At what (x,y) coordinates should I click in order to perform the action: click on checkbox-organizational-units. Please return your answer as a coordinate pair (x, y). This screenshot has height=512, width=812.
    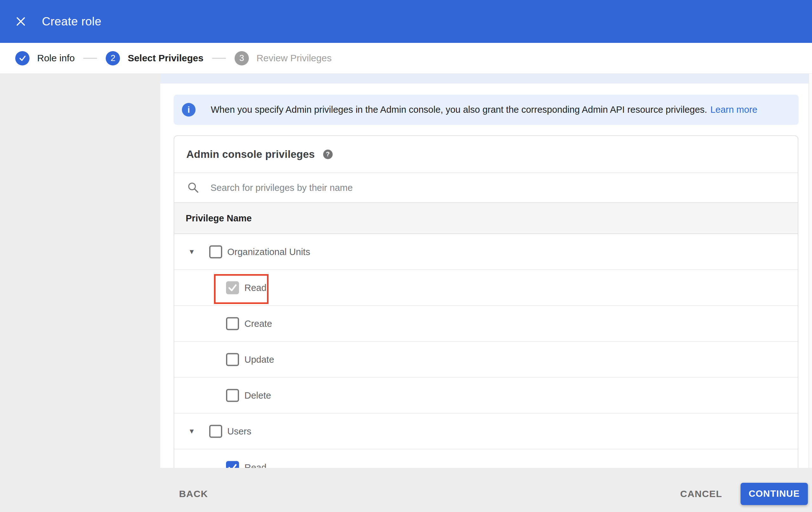
    Looking at the image, I should click on (216, 252).